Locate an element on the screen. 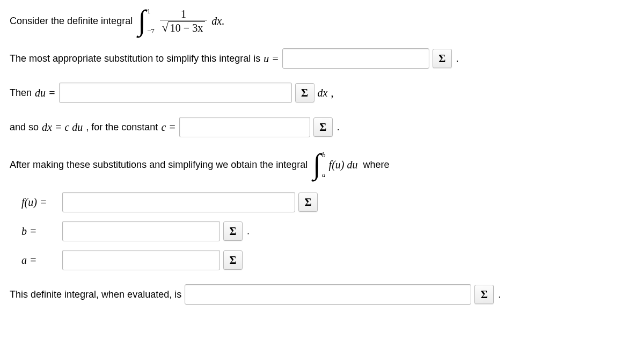 The width and height of the screenshot is (644, 340). question-line-substitution: The most appropriate substitution to sim… is located at coordinates (322, 58).